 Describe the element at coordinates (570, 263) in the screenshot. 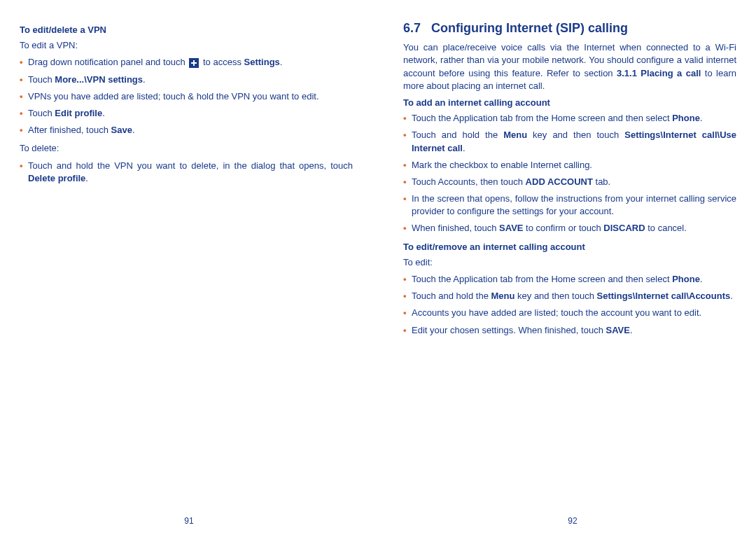

I see `label-to-edit: To edit:` at that location.